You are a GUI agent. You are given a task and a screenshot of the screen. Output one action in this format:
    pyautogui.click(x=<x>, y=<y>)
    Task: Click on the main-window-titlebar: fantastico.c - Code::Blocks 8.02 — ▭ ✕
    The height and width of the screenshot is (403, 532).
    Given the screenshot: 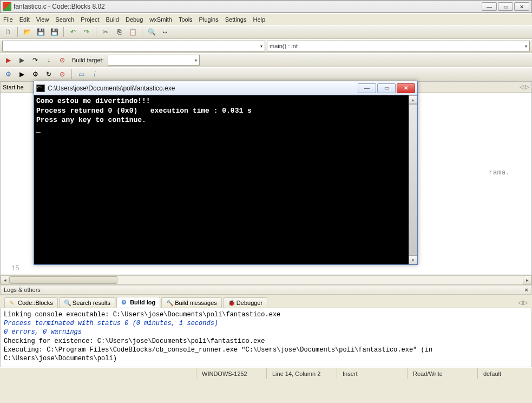 What is the action you would take?
    pyautogui.click(x=266, y=6)
    